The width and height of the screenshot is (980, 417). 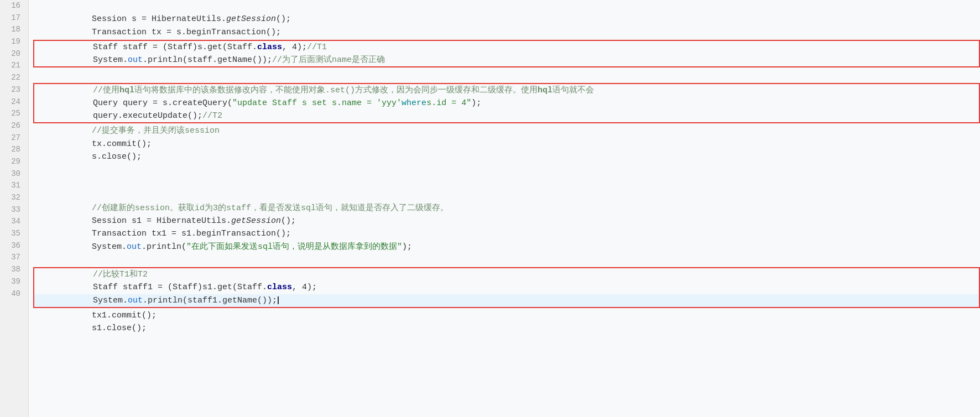 I want to click on ln-19: 19, so click(x=14, y=42).